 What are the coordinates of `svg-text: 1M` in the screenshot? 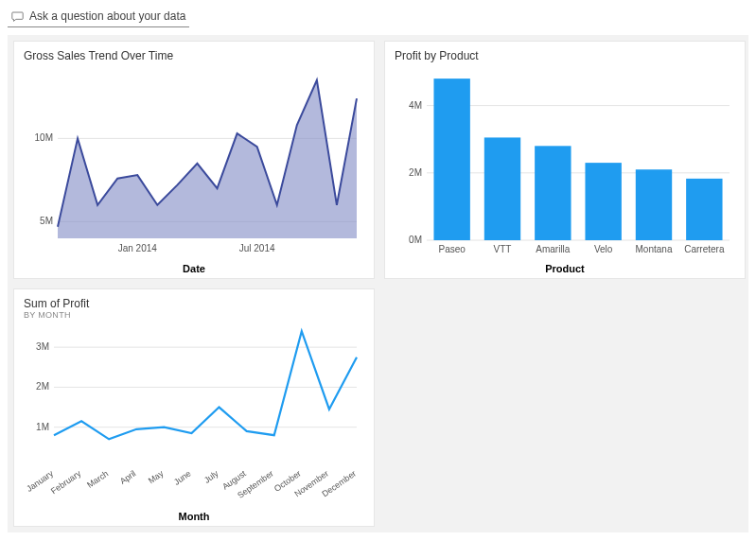 It's located at (43, 427).